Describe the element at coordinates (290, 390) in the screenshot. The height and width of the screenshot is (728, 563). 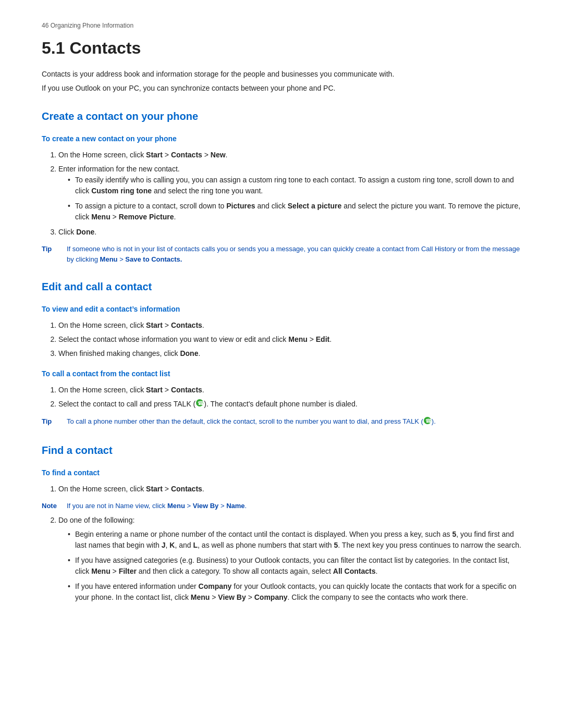
I see `call-step-1: On the Home screen, click Start > Contac…` at that location.